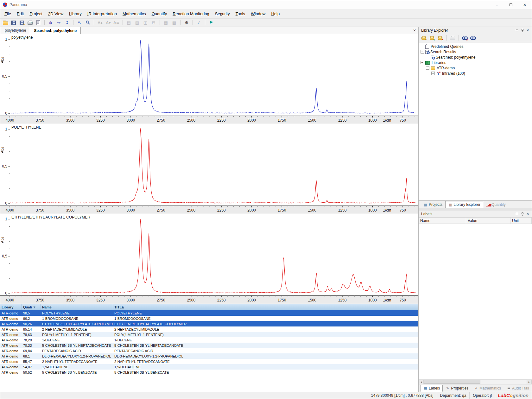 This screenshot has height=399, width=532. I want to click on menu-item-quantify: Quantify, so click(159, 14).